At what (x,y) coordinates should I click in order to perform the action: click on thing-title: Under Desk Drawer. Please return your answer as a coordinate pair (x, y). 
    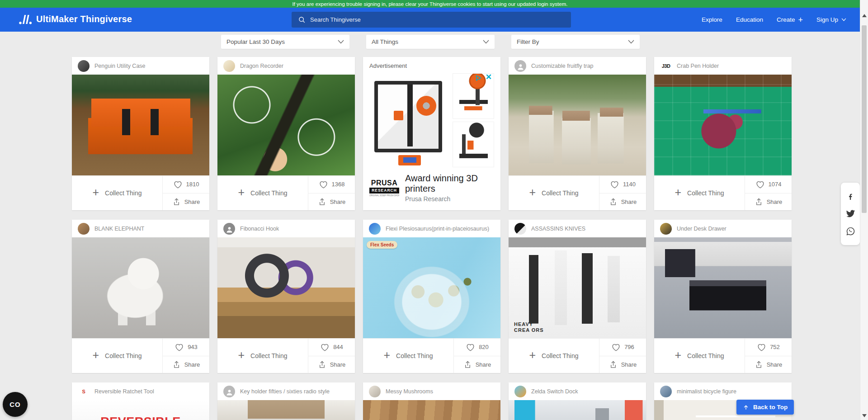
    Looking at the image, I should click on (702, 229).